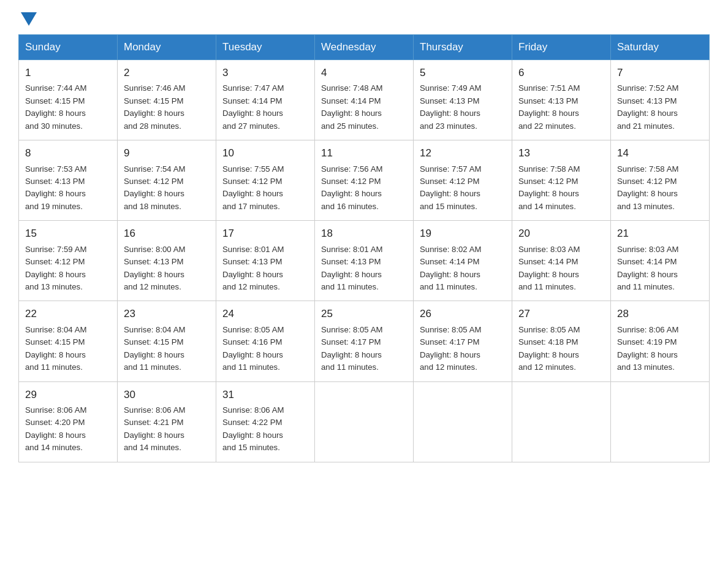 The width and height of the screenshot is (728, 563). I want to click on weekday-header-tuesday: Tuesday, so click(266, 48).